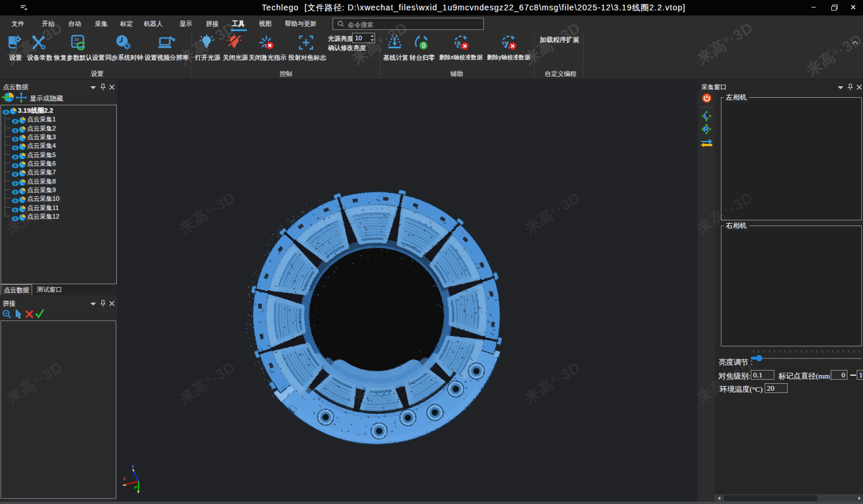 This screenshot has height=504, width=863. Describe the element at coordinates (707, 116) in the screenshot. I see `svg-text: L` at that location.